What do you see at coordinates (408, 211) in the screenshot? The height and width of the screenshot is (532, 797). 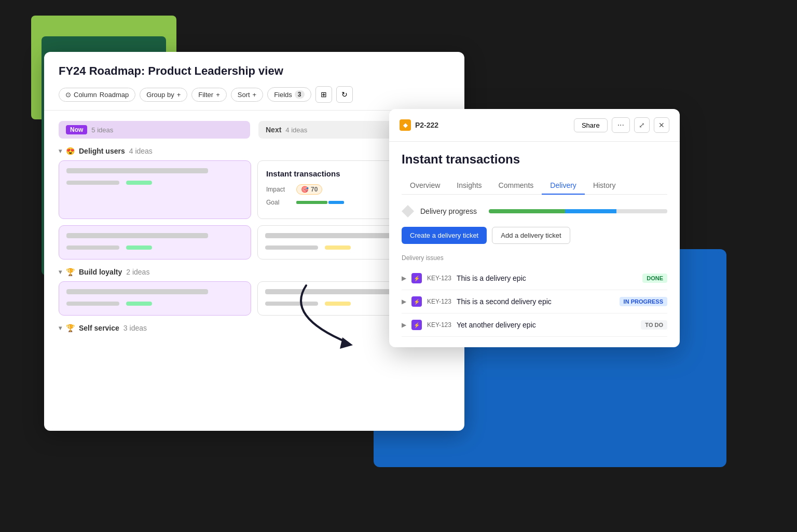 I see `delivery-diamond-icon` at bounding box center [408, 211].